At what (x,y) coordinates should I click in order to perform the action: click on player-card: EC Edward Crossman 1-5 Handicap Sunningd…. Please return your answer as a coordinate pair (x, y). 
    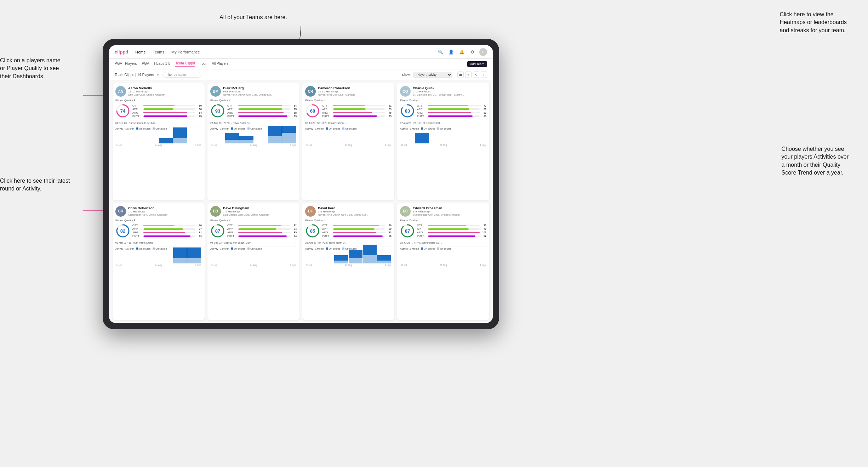
    Looking at the image, I should click on (443, 262).